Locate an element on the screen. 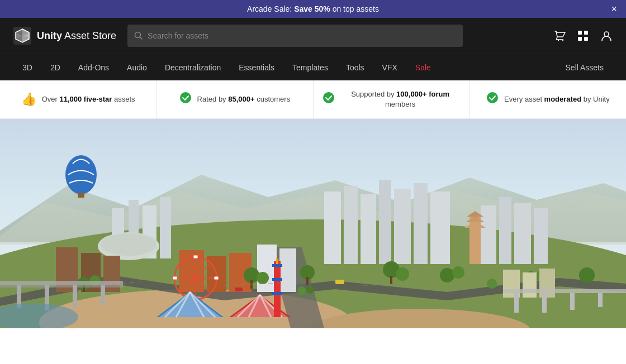 This screenshot has width=626, height=364. nav-item-essentials: Essentials is located at coordinates (257, 68).